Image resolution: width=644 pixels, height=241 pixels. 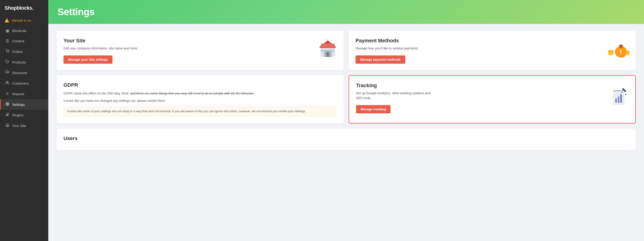 I want to click on sidebar-item-label: Content, so click(x=18, y=41).